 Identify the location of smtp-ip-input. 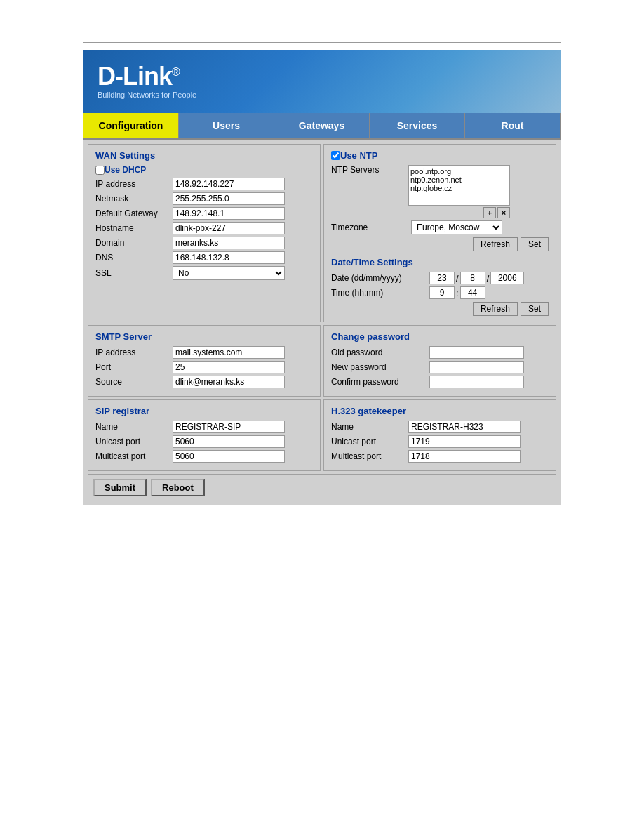
(229, 352).